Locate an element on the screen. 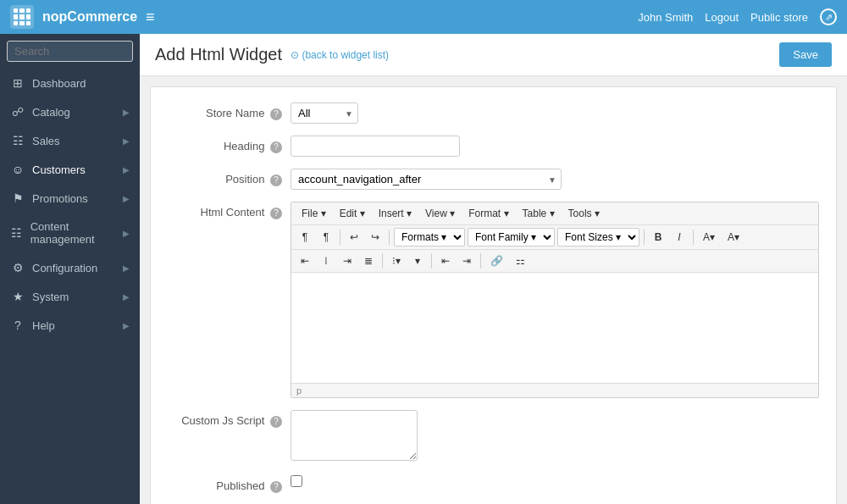  toolbar-align-right: ⇥ is located at coordinates (347, 261).